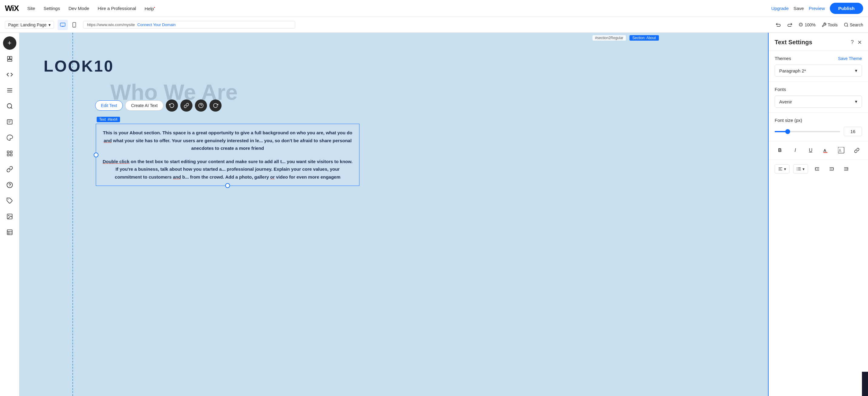 The width and height of the screenshot is (868, 396). What do you see at coordinates (31, 8) in the screenshot?
I see `nav-site: Site` at bounding box center [31, 8].